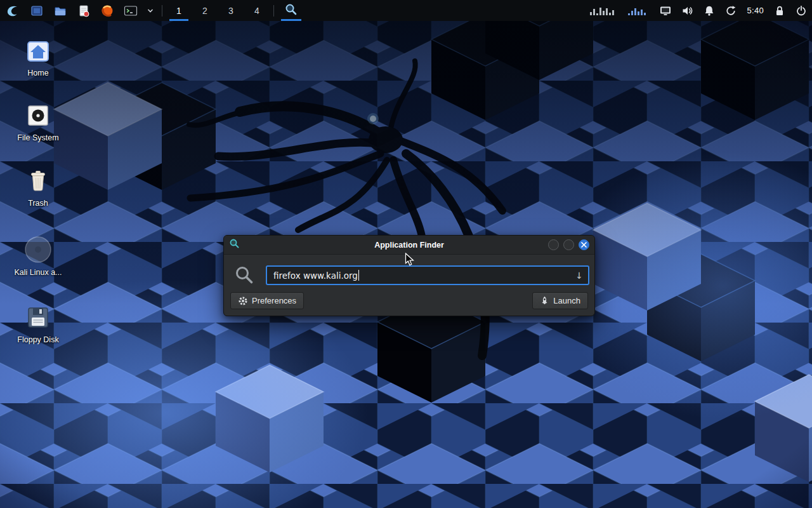 The image size is (812, 508). What do you see at coordinates (409, 245) in the screenshot?
I see `window-title: Application Finder` at bounding box center [409, 245].